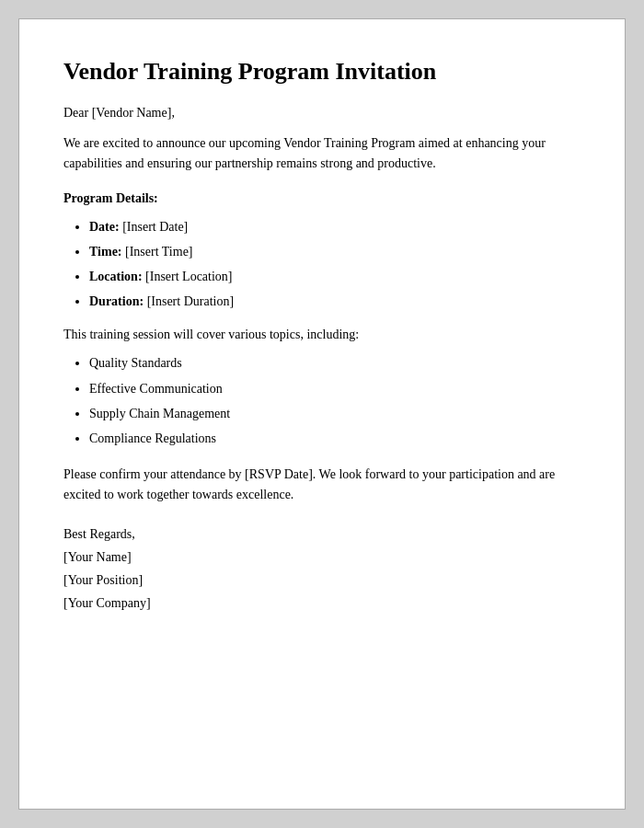  Describe the element at coordinates (105, 226) in the screenshot. I see `detail-label-date: Date:` at that location.